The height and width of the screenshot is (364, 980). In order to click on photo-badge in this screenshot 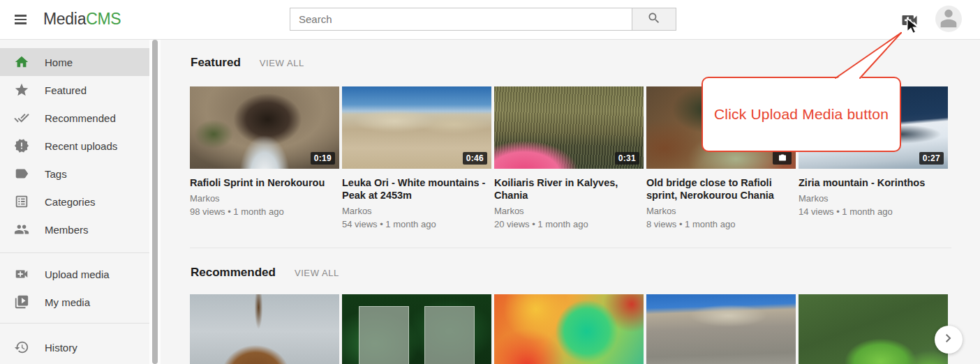, I will do `click(782, 158)`.